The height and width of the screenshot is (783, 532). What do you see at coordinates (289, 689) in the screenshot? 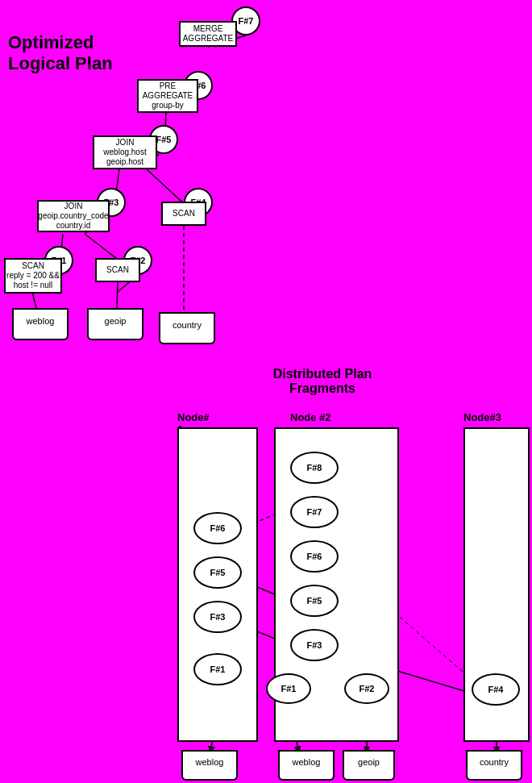
I see `n2-f1: F#1` at bounding box center [289, 689].